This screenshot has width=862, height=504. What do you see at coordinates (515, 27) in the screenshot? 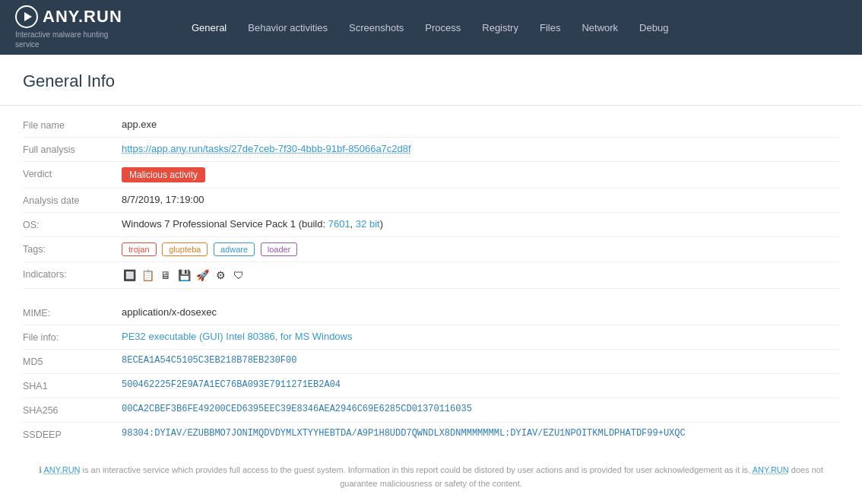
I see `nav: General Behavior activities Screenshots …` at bounding box center [515, 27].